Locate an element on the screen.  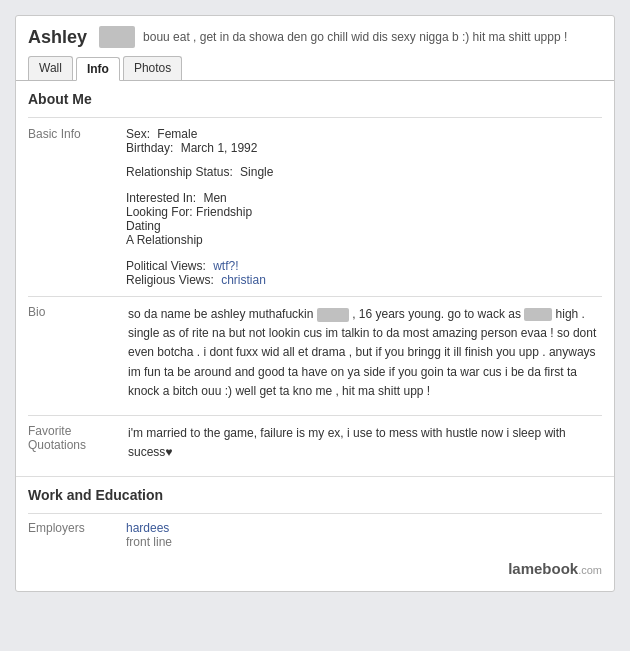
looking-value-3: A Relationship is located at coordinates (164, 240).